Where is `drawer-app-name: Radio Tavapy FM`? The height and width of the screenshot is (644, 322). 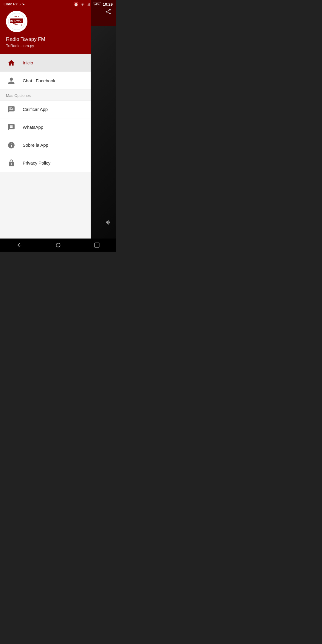 drawer-app-name: Radio Tavapy FM is located at coordinates (45, 39).